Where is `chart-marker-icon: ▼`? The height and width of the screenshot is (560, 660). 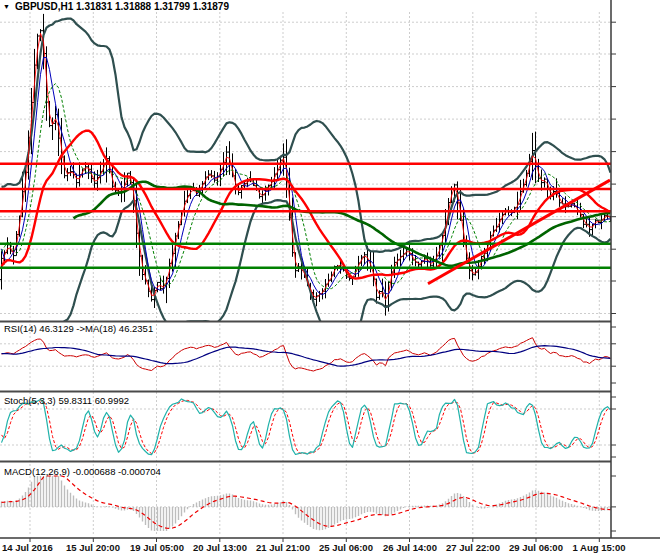 chart-marker-icon: ▼ is located at coordinates (6, 7).